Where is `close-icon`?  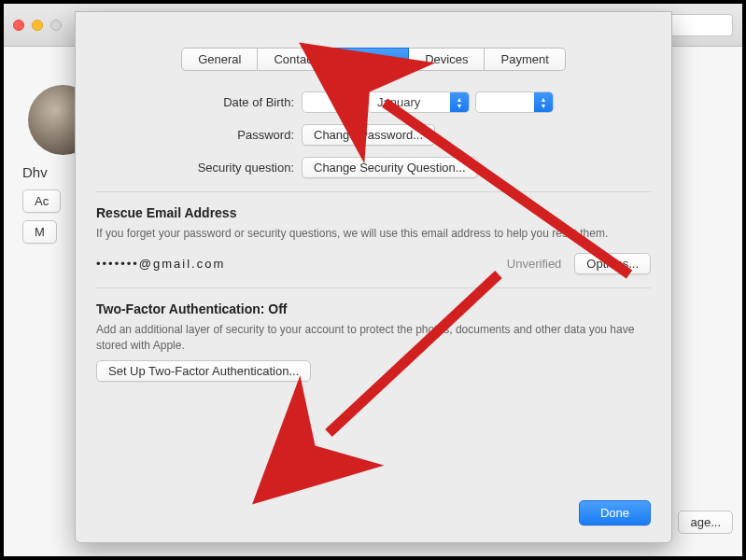 close-icon is located at coordinates (19, 25).